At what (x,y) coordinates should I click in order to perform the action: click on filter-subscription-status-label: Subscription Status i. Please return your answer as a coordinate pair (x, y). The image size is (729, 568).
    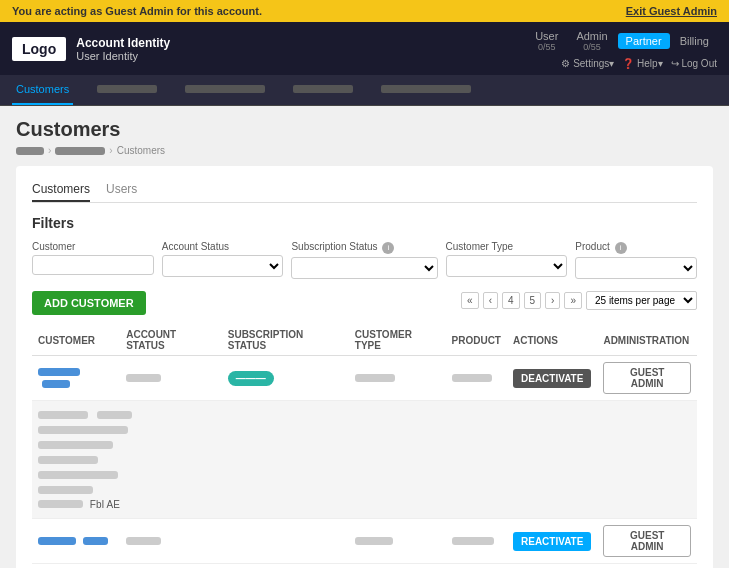
    Looking at the image, I should click on (364, 248).